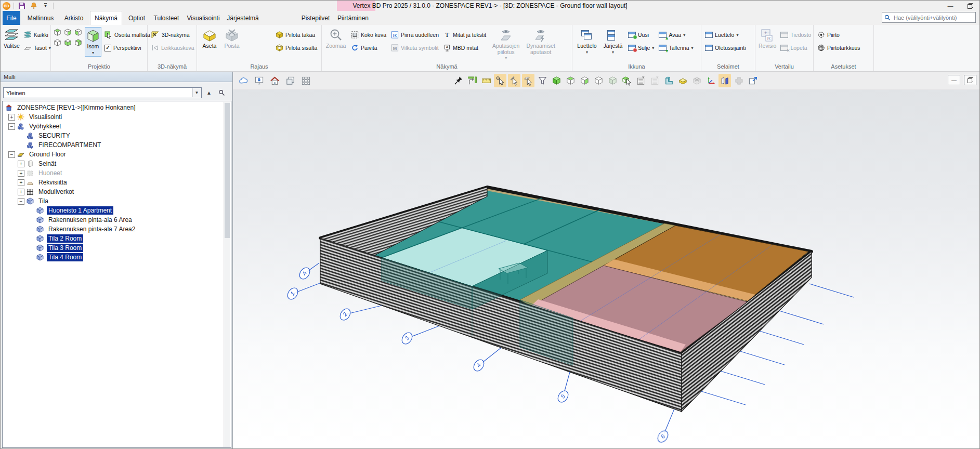 This screenshot has height=449, width=980. Describe the element at coordinates (479, 365) in the screenshot. I see `grid-bubble: 4` at that location.